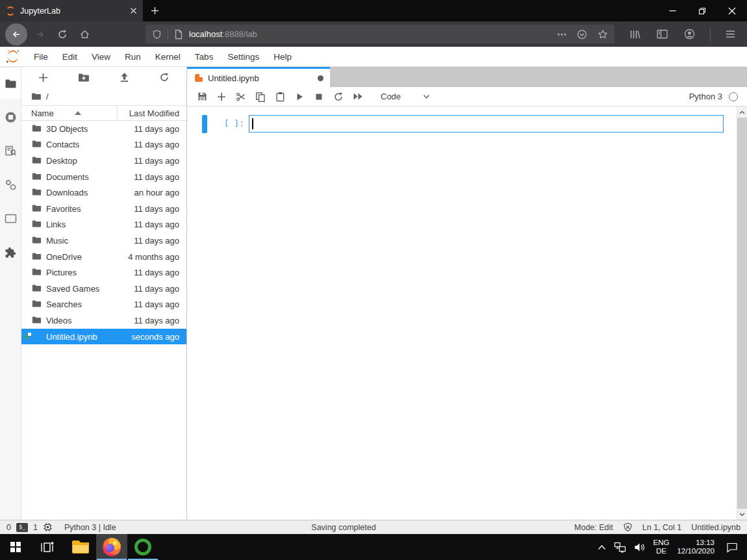 This screenshot has height=560, width=747. What do you see at coordinates (603, 34) in the screenshot?
I see `bookmark-star-icon` at bounding box center [603, 34].